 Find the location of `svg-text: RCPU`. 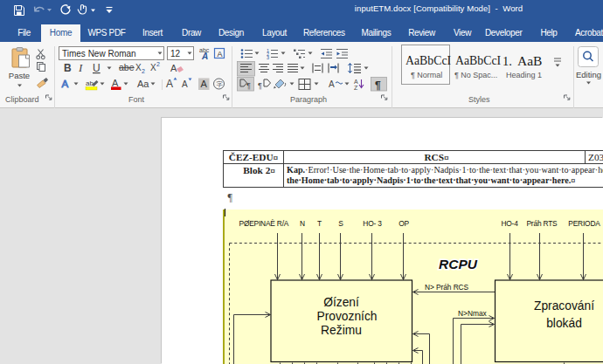

svg-text: RCPU is located at coordinates (458, 264).